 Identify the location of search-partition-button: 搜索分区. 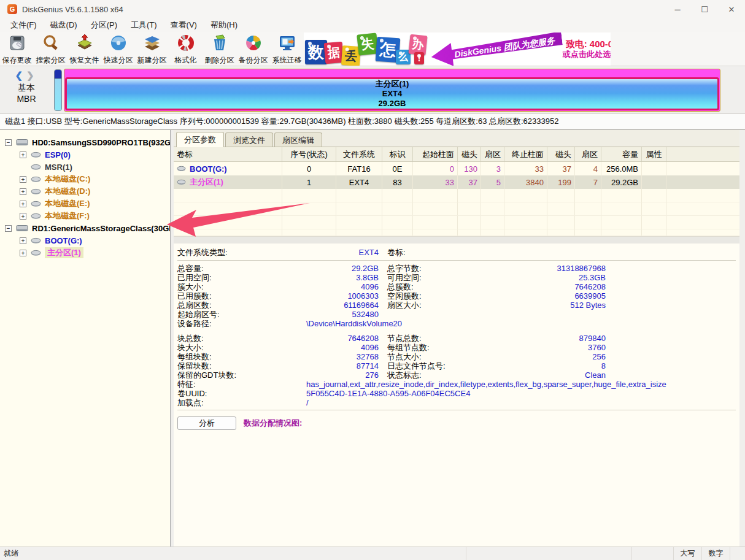
(50, 49).